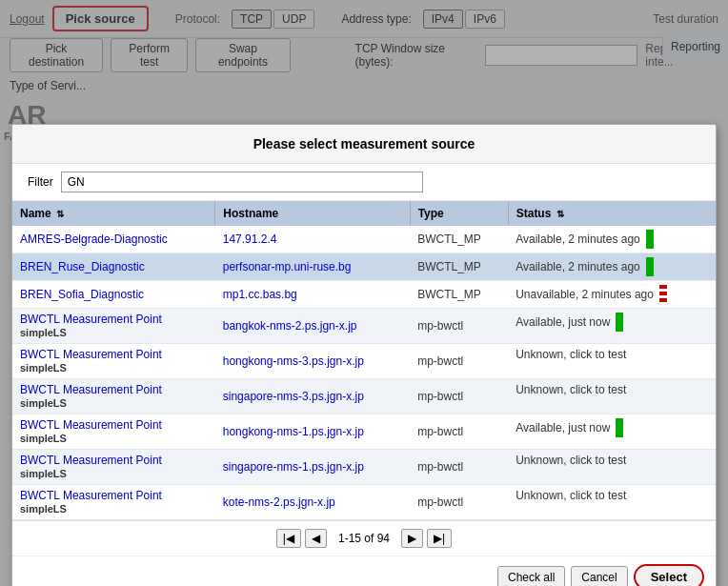 The image size is (728, 586). I want to click on action-row: Check all Cancel Select, so click(364, 572).